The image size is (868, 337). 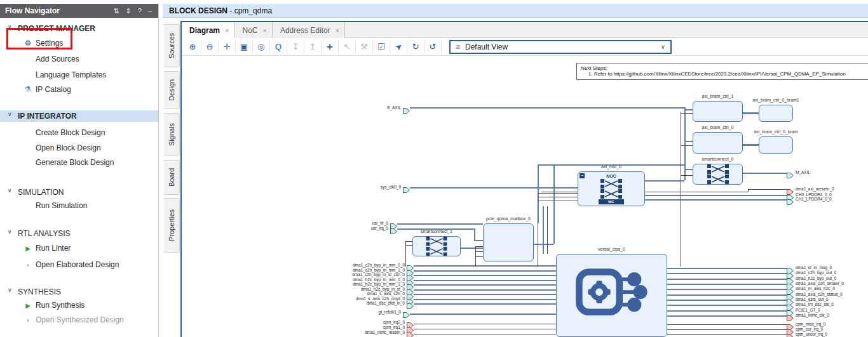 I want to click on flow-nav-item-run-linter: ▶Run Linter, so click(x=79, y=248).